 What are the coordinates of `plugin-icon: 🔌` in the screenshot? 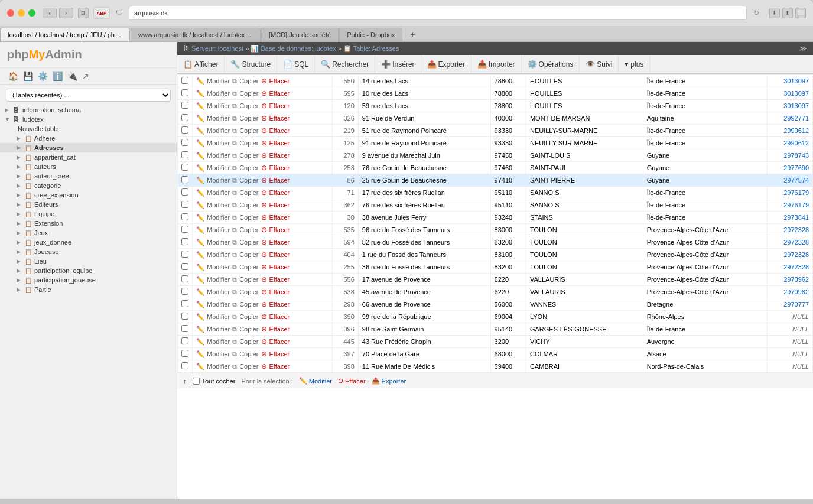 It's located at (72, 76).